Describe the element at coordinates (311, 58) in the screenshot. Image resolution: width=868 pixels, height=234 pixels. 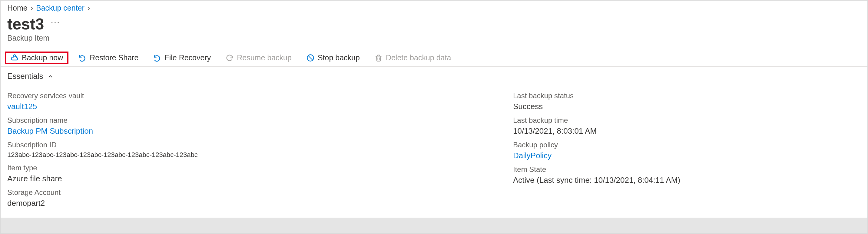
I see `stop-icon` at that location.